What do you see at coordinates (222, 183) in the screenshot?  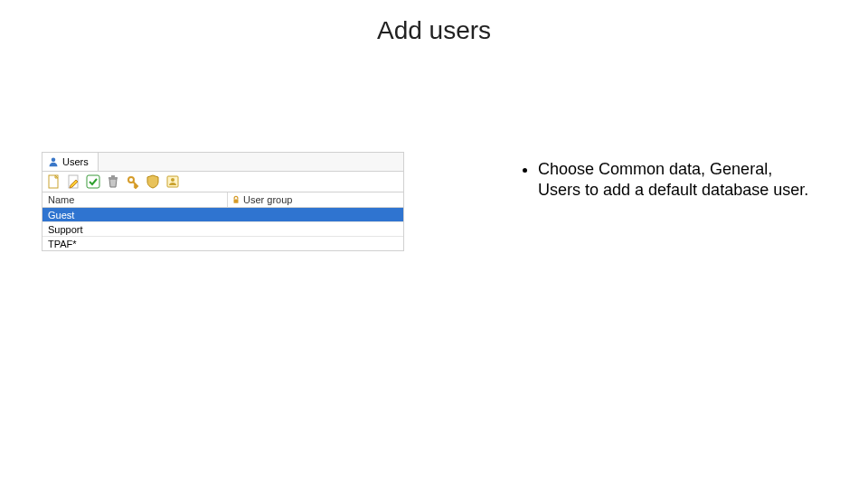 I see `toolbar` at bounding box center [222, 183].